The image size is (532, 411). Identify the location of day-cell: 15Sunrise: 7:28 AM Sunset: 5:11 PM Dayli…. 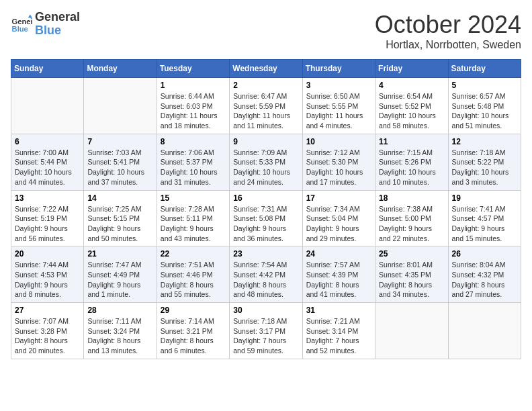
(193, 218).